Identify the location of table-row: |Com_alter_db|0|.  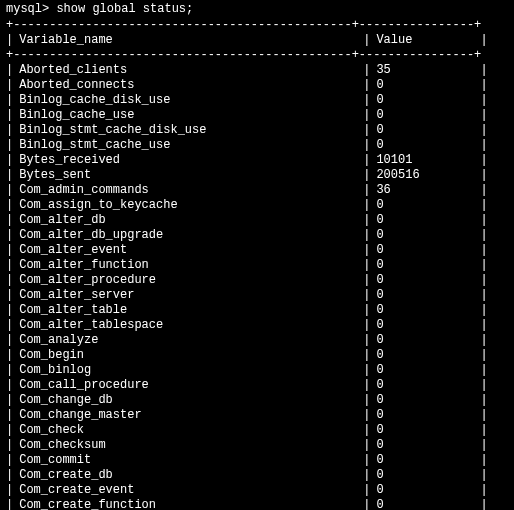
(257, 220).